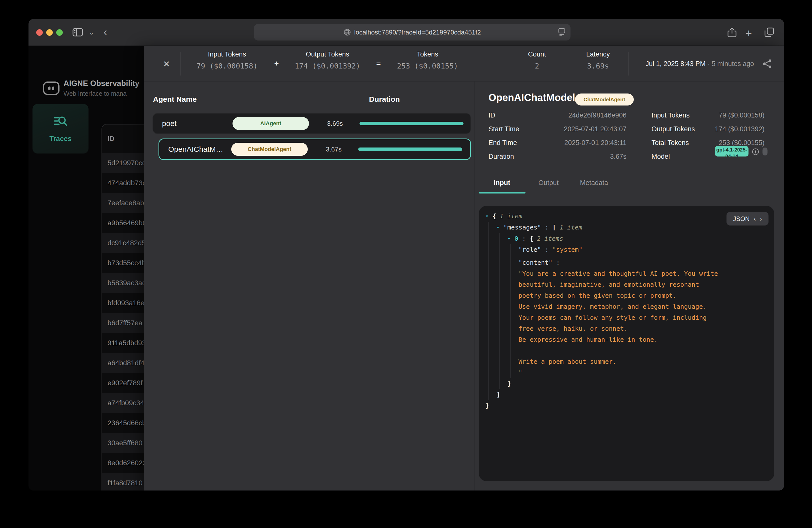 The width and height of the screenshot is (812, 528). I want to click on field-end-label: End Time, so click(503, 143).